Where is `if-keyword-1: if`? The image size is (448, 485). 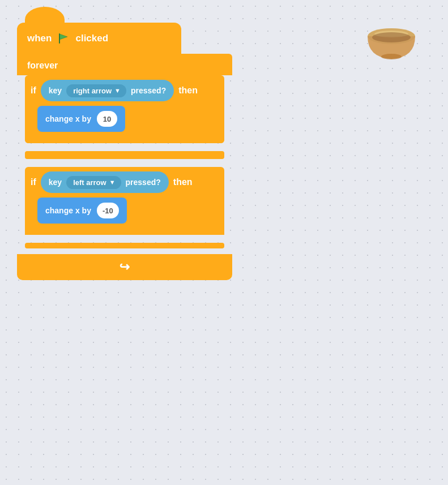
if-keyword-1: if is located at coordinates (33, 91).